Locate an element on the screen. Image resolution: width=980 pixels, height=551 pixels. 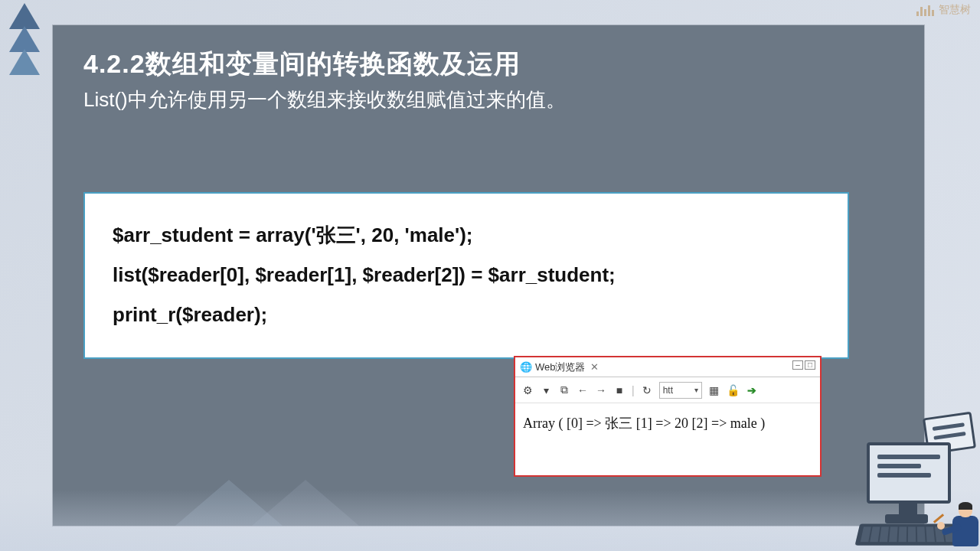
decorative-arrows is located at coordinates (24, 41).